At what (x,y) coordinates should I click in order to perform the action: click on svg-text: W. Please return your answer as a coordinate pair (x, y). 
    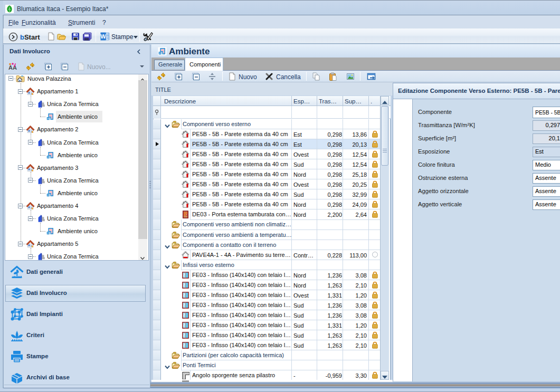
    Looking at the image, I should click on (103, 36).